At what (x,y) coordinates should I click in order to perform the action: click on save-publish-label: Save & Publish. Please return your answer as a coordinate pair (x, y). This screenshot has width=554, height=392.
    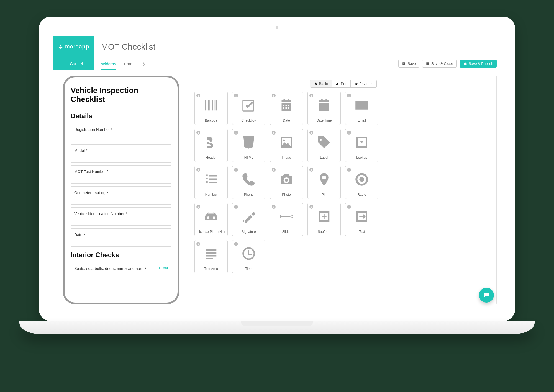
    Looking at the image, I should click on (481, 64).